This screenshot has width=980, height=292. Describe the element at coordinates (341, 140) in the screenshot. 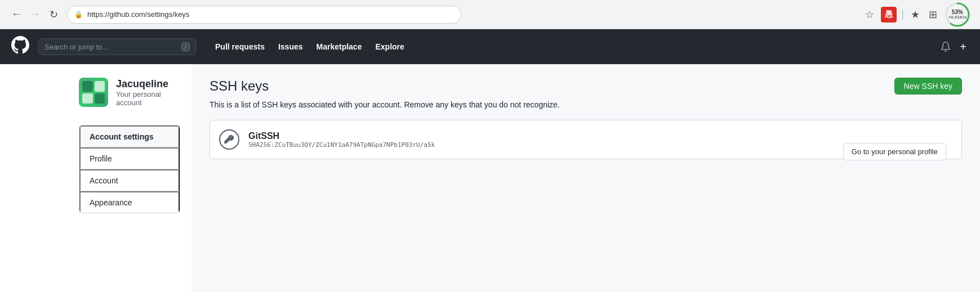

I see `key-info: GitSSH SHA256:ZCuTBuu3QY/ZCu1NY1aA79ATpN…` at that location.